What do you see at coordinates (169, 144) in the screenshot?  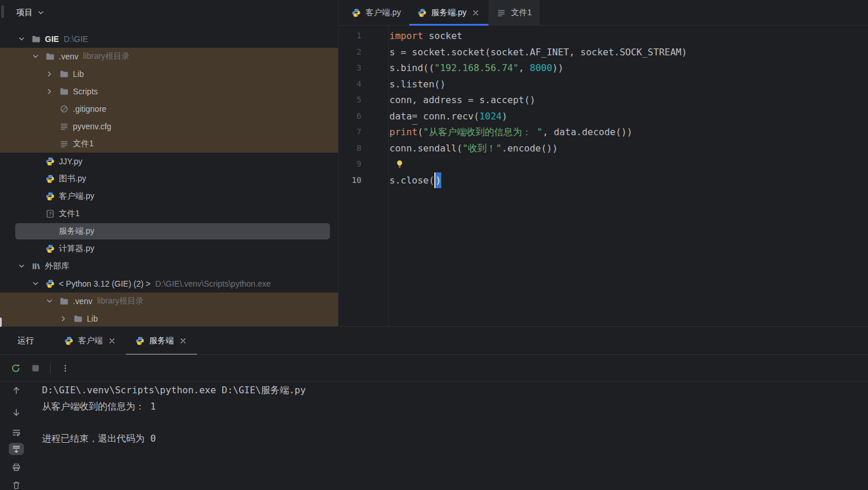 I see `tree-item: 文件1` at bounding box center [169, 144].